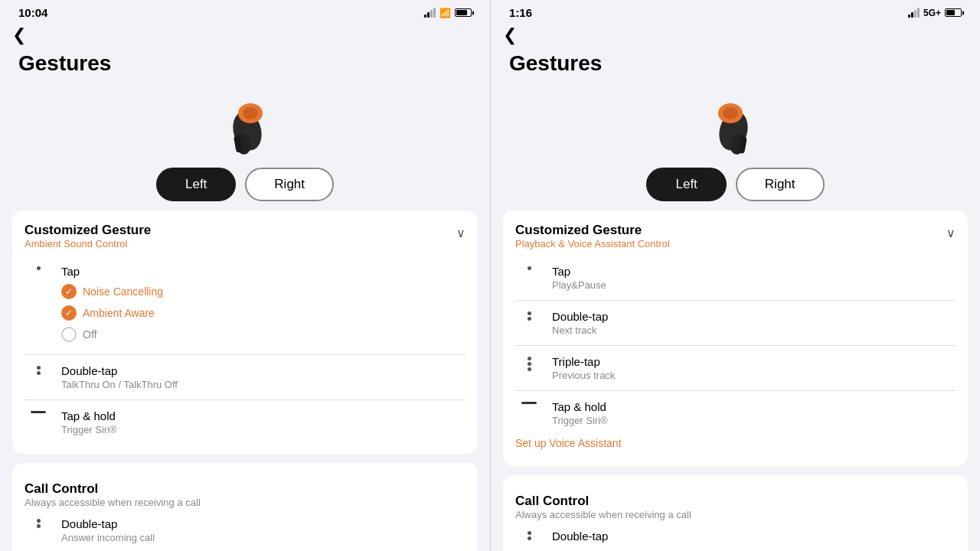  What do you see at coordinates (245, 37) in the screenshot?
I see `back-button-left: ❮` at bounding box center [245, 37].